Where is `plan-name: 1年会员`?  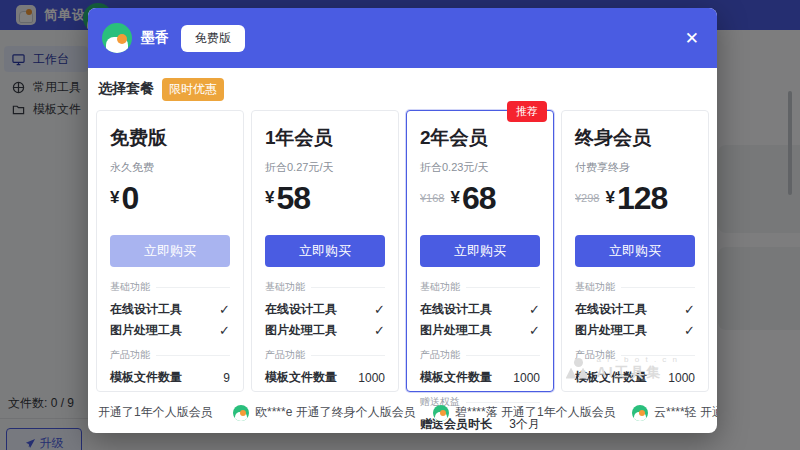 plan-name: 1年会员 is located at coordinates (325, 138).